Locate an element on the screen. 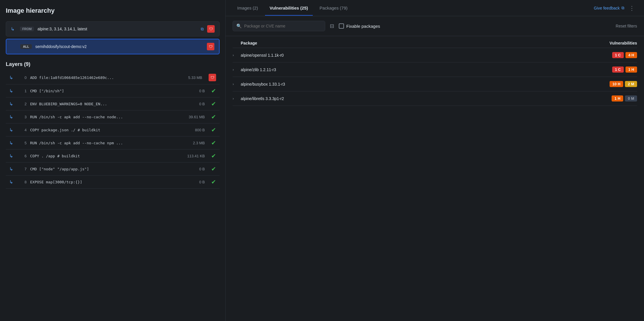 This screenshot has width=644, height=321. tab-vulnerabilities: Vulnerabilities (25) is located at coordinates (289, 8).